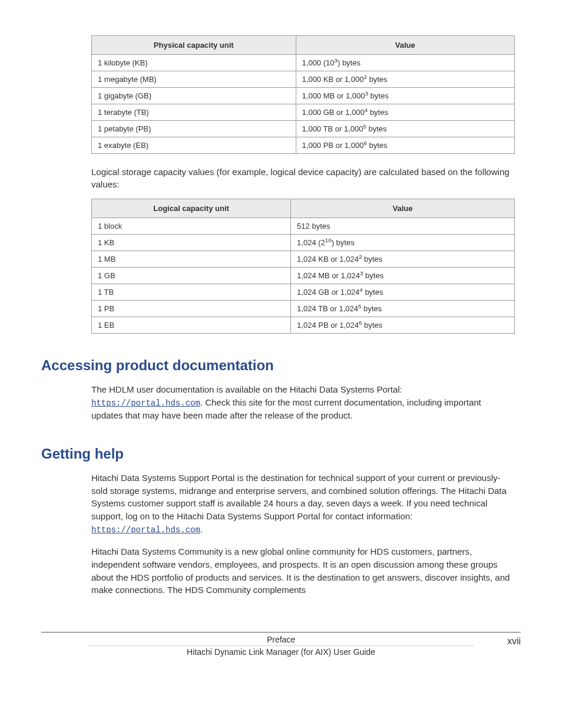  Describe the element at coordinates (303, 243) in the screenshot. I see `table-row: 1 KB1,024 (210) bytes` at that location.